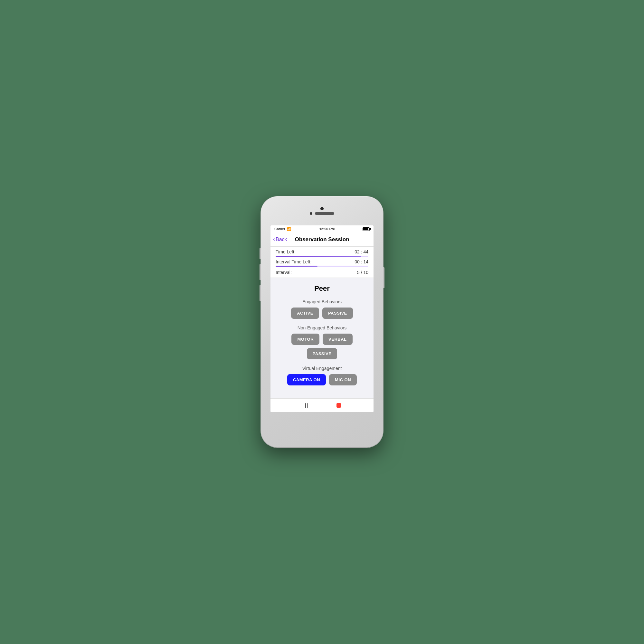 The height and width of the screenshot is (644, 644). Describe the element at coordinates (322, 211) in the screenshot. I see `phone-top` at that location.